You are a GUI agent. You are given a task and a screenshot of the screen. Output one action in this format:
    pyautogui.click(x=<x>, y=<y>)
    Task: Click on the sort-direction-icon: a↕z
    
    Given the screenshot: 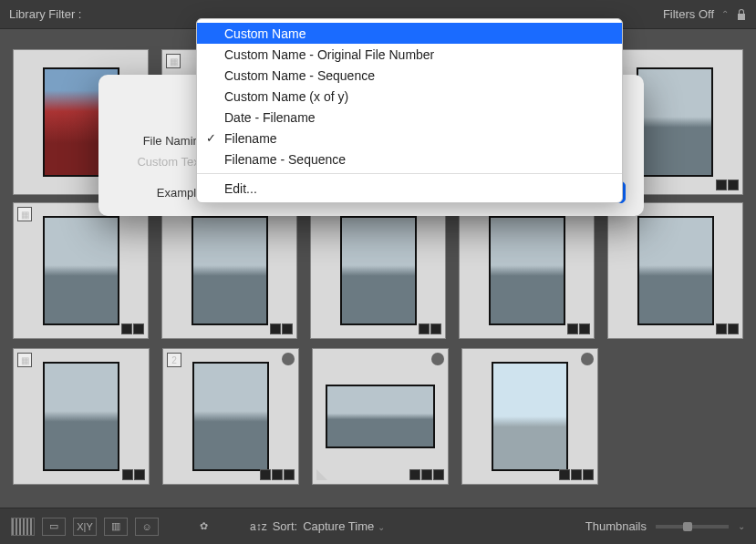 What is the action you would take?
    pyautogui.click(x=259, y=527)
    